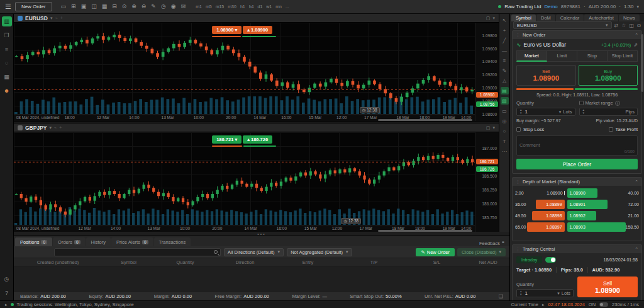 This screenshot has width=644, height=308. What do you see at coordinates (504, 131) in the screenshot?
I see `zoom-area-icon: ○` at bounding box center [504, 131].